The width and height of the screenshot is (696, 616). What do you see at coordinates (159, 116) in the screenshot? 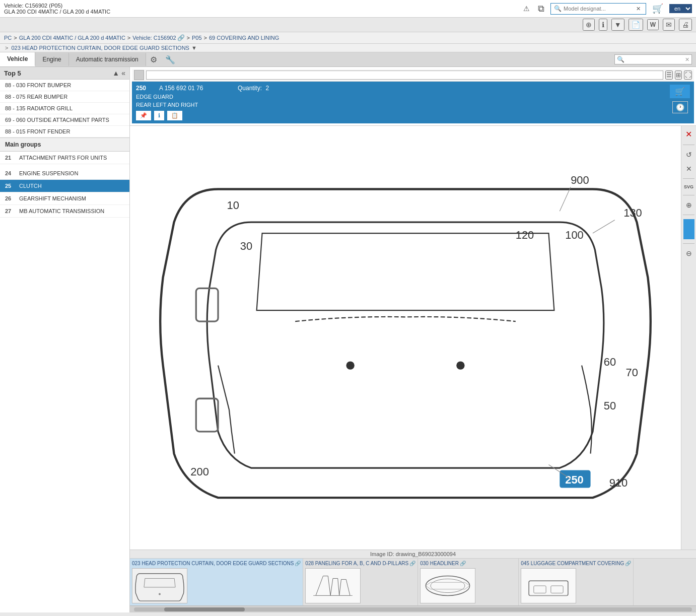
I see `part-info-btn: ℹ` at bounding box center [159, 116].